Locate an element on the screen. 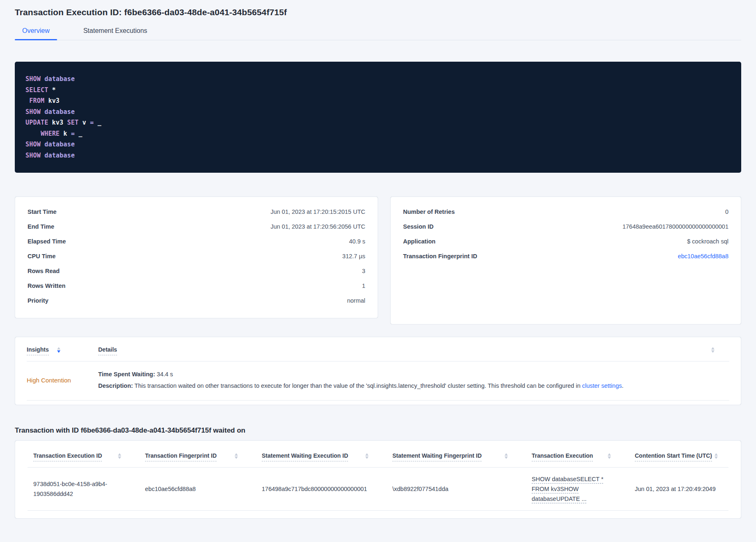  kv-row-application: Application $ cockroach sql is located at coordinates (566, 241).